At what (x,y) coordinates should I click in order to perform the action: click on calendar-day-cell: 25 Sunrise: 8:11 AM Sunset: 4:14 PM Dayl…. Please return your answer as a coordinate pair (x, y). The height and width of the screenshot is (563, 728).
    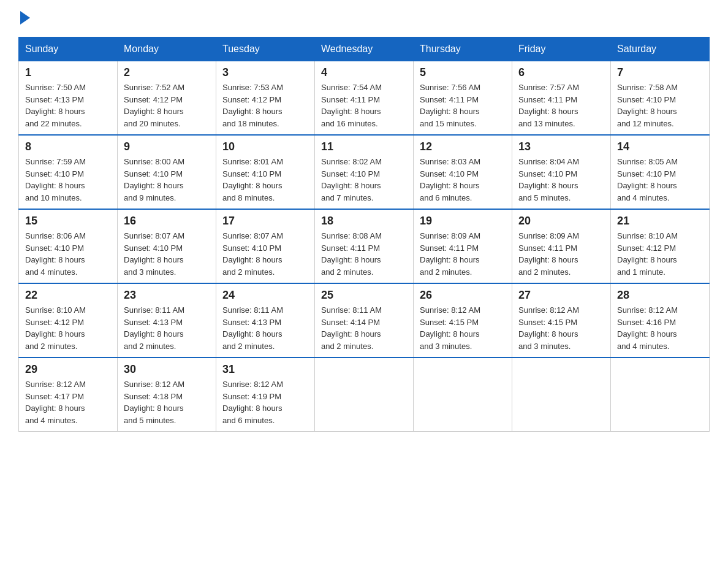
    Looking at the image, I should click on (364, 320).